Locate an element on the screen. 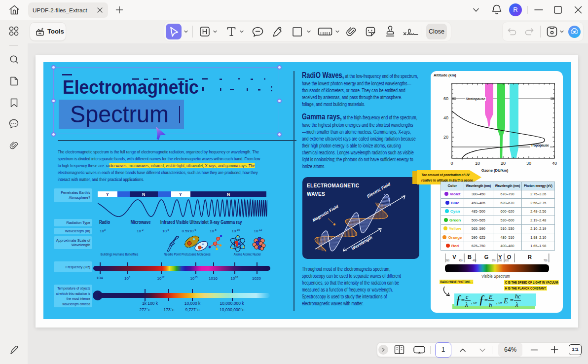 The height and width of the screenshot is (364, 588). svg-text: 570 is located at coordinates (494, 260).